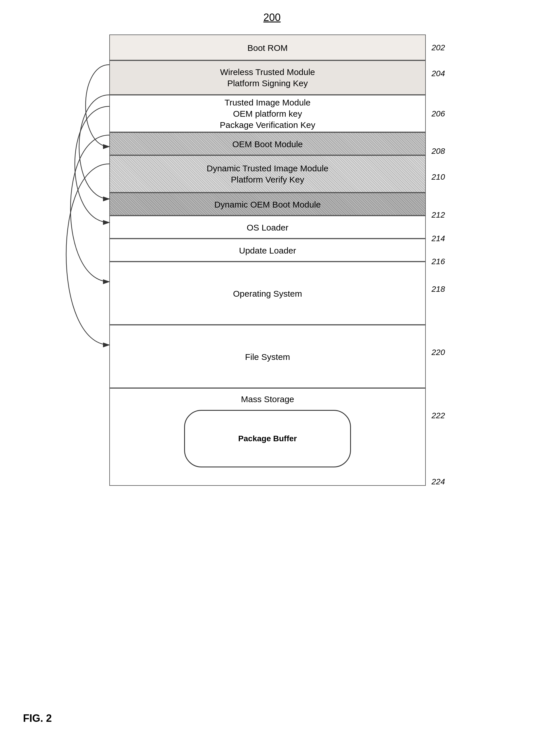  What do you see at coordinates (438, 262) in the screenshot?
I see `ref-216: 216` at bounding box center [438, 262].